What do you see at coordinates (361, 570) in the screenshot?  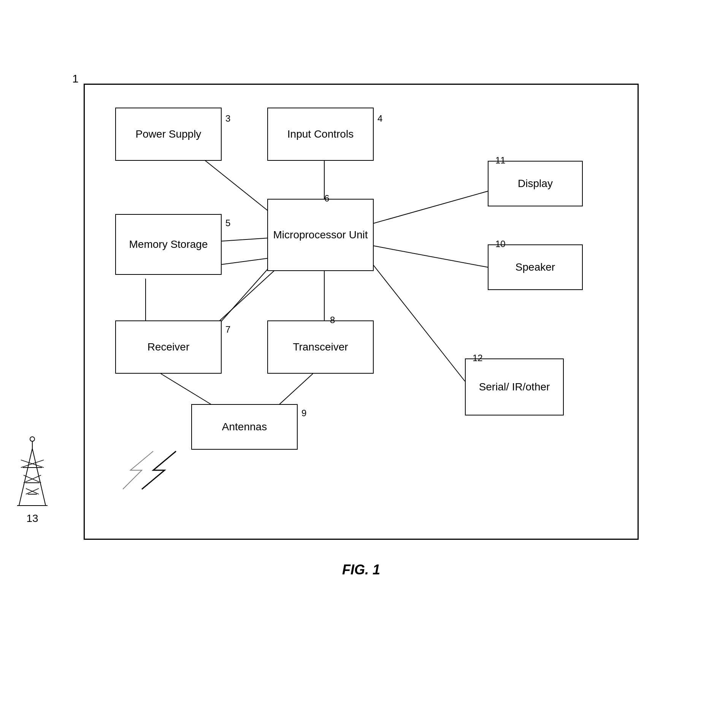 I see `figure-caption: FIG. 1` at bounding box center [361, 570].